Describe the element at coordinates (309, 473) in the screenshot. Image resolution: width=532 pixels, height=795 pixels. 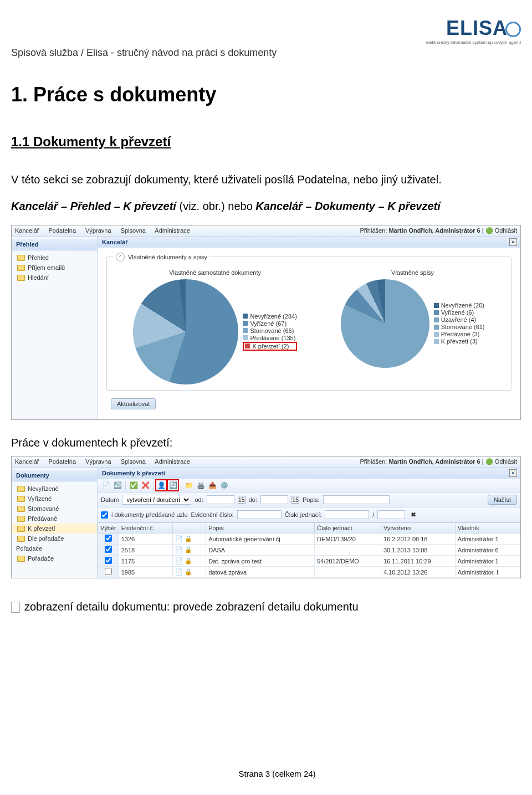
I see `panel-header: Dokumenty k převzetí «` at that location.